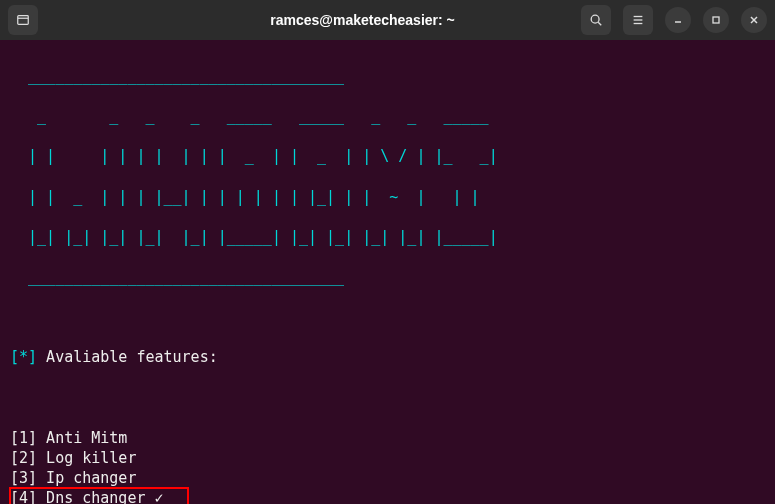 This screenshot has width=775, height=504. Describe the element at coordinates (388, 116) in the screenshot. I see `ascii-logo-line: _ _ _ _ _____ _____ _ _ _____` at that location.